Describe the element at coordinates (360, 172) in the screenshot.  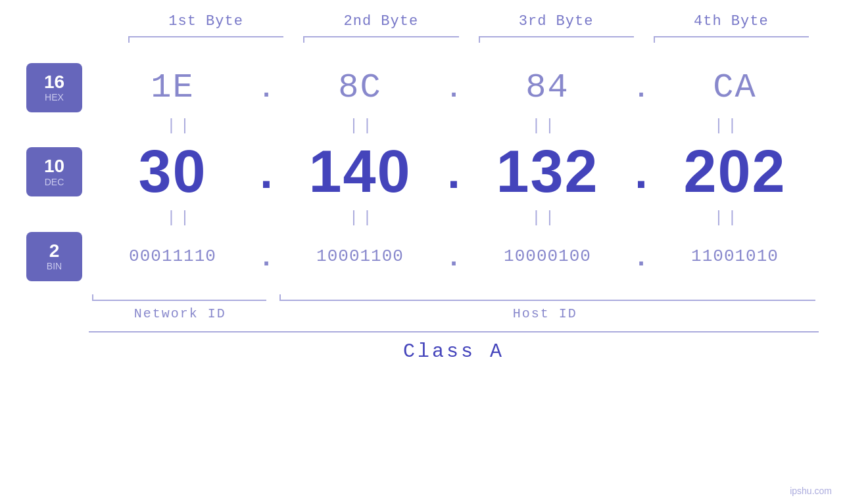
I see `dec-byte2-cell: 140` at that location.